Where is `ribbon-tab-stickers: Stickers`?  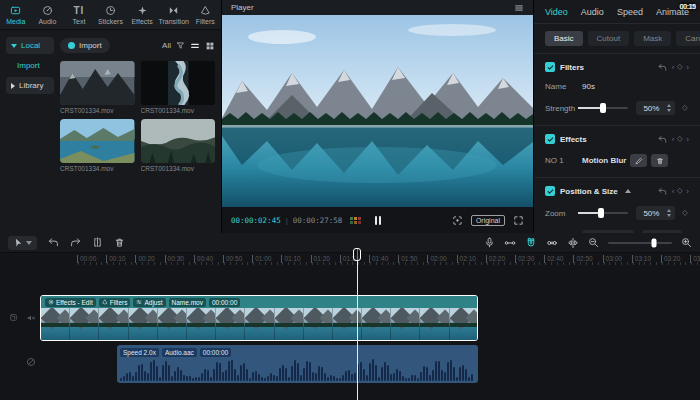
ribbon-tab-stickers: Stickers is located at coordinates (111, 14).